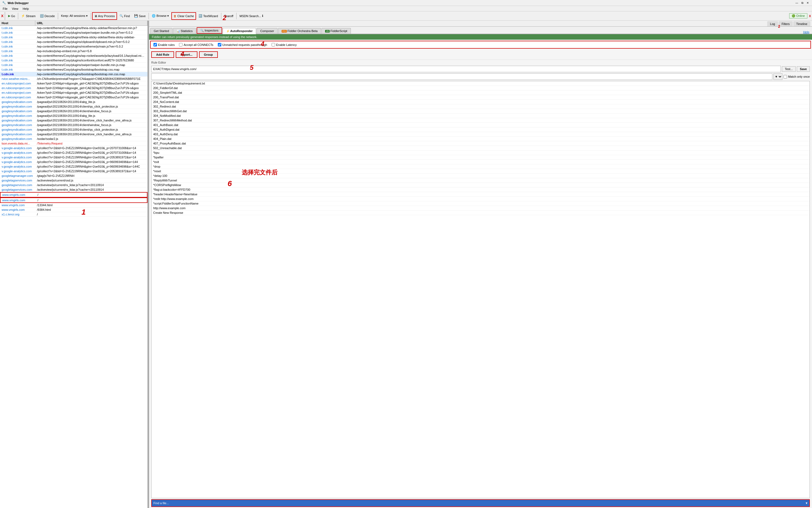 This screenshot has width=812, height=508. I want to click on list-item: 302_Redirect.dat, so click(481, 107).